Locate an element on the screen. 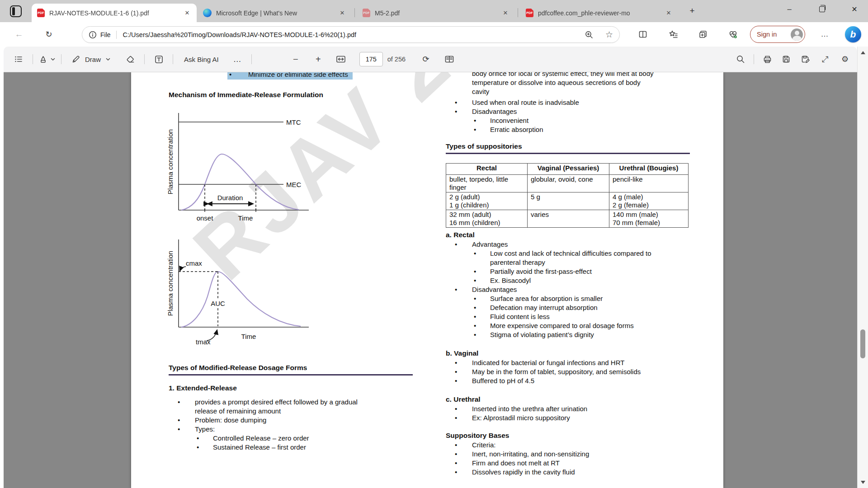  back-button: ← is located at coordinates (19, 34).